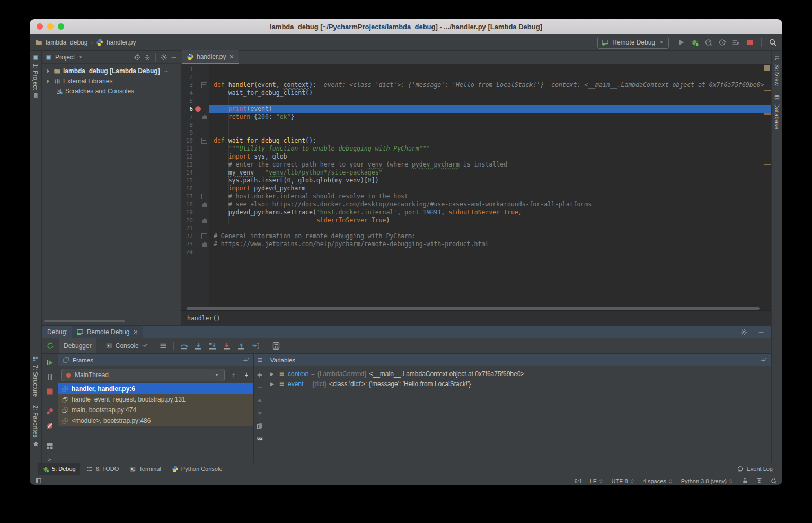 This screenshot has width=812, height=523. Describe the element at coordinates (736, 42) in the screenshot. I see `rerun-failed-tests-button` at that location.